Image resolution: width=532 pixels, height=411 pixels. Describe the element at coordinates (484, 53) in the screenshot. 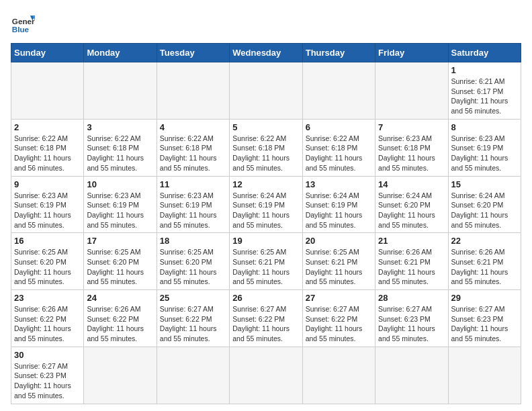

I see `day-header-saturday: Saturday` at that location.